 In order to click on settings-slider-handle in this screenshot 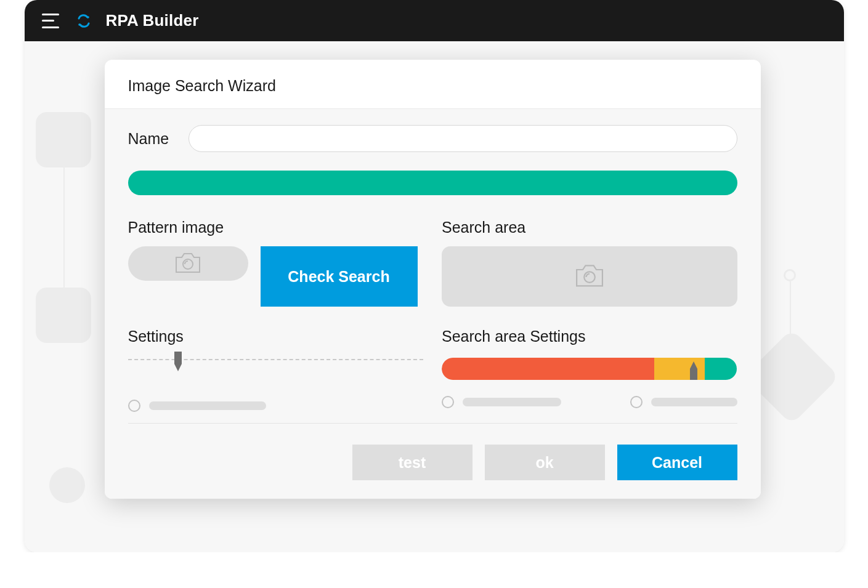, I will do `click(178, 363)`.